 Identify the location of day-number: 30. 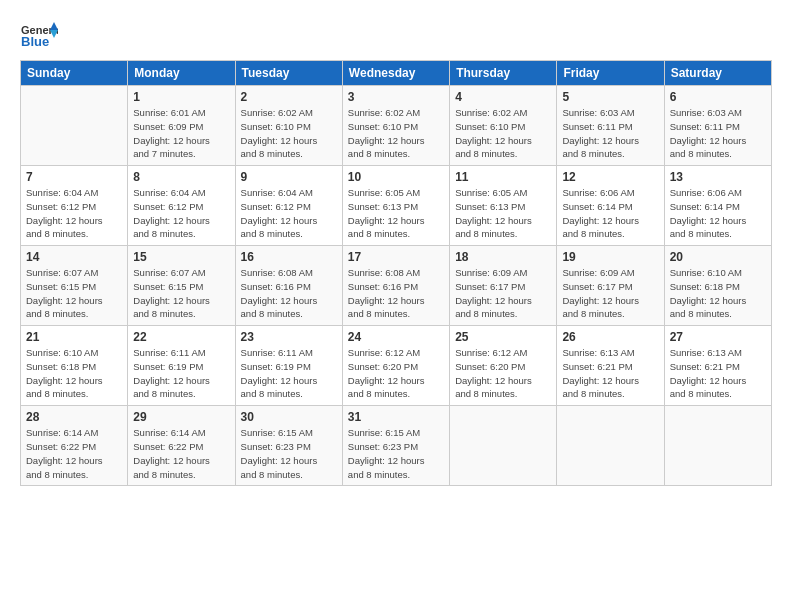
(289, 417).